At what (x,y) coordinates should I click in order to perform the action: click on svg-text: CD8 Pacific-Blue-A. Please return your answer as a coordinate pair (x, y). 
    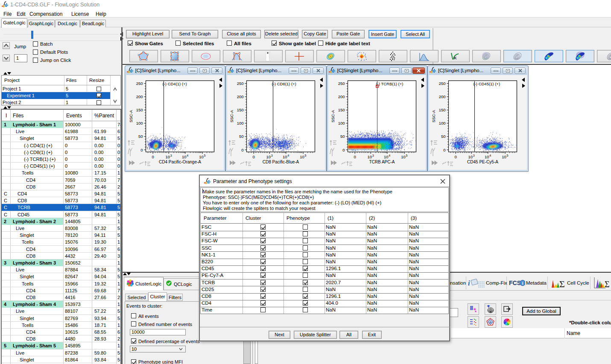
    Looking at the image, I should click on (281, 162).